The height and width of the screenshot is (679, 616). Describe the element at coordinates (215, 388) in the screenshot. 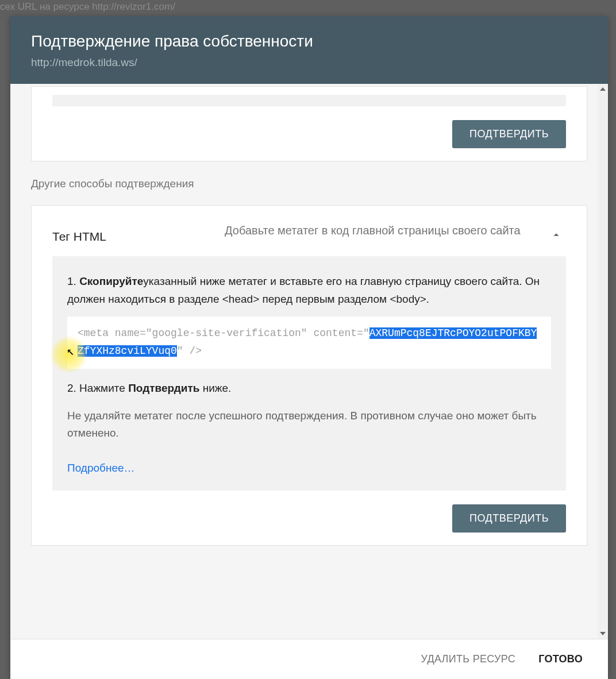

I see `step2-suffix: ниже.` at that location.